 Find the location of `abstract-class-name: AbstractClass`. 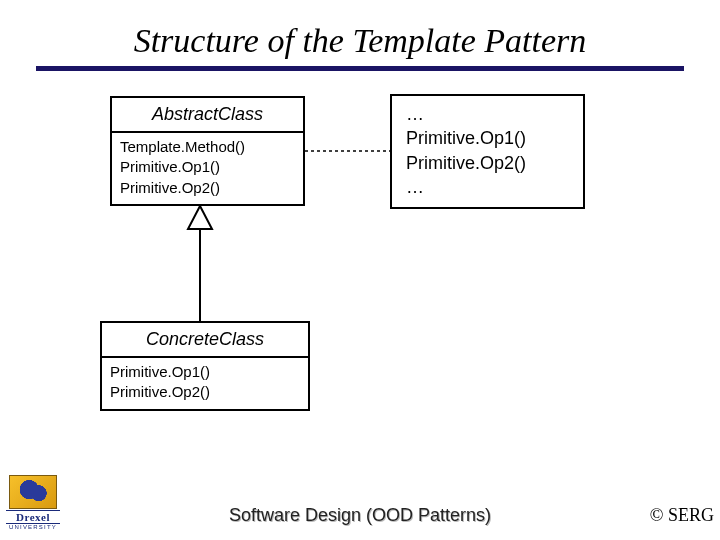

abstract-class-name: AbstractClass is located at coordinates (208, 116).